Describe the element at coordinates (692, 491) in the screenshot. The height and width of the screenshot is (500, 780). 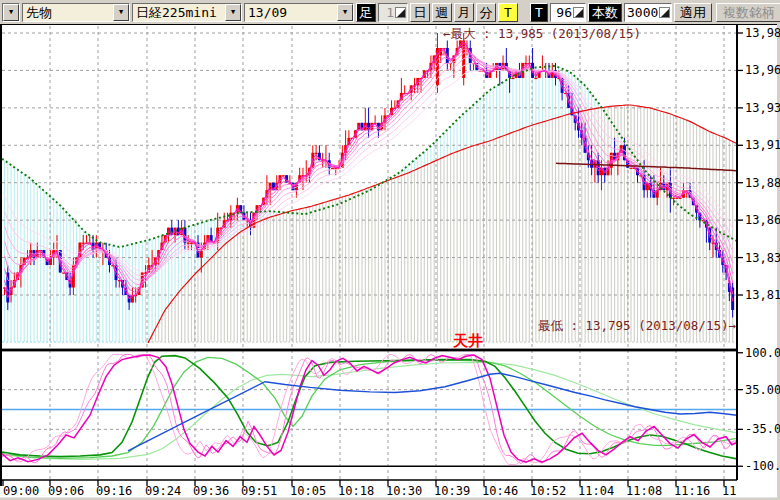
I see `time-label: 11:16` at that location.